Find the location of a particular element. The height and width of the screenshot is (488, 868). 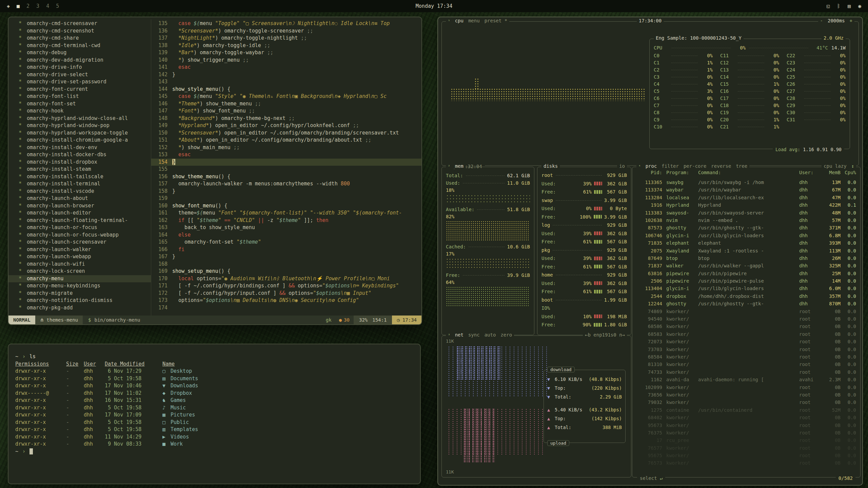

file-item: *omarchy-launch-screensaver is located at coordinates (80, 242).